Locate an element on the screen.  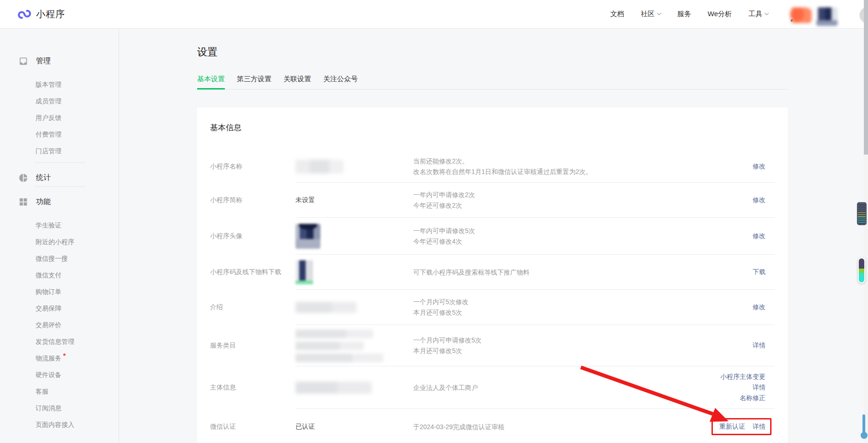
nav-item-5: 工具 is located at coordinates (758, 14).